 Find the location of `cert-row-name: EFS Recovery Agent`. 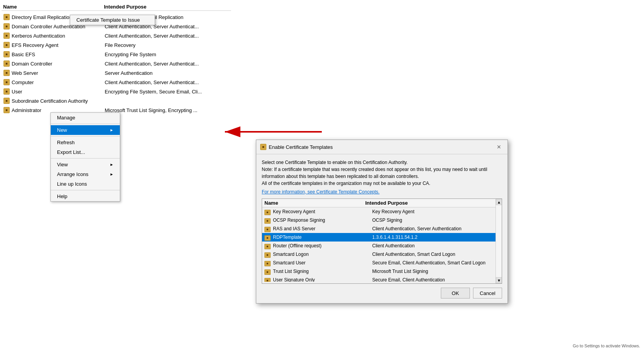

cert-row-name: EFS Recovery Agent is located at coordinates (58, 45).